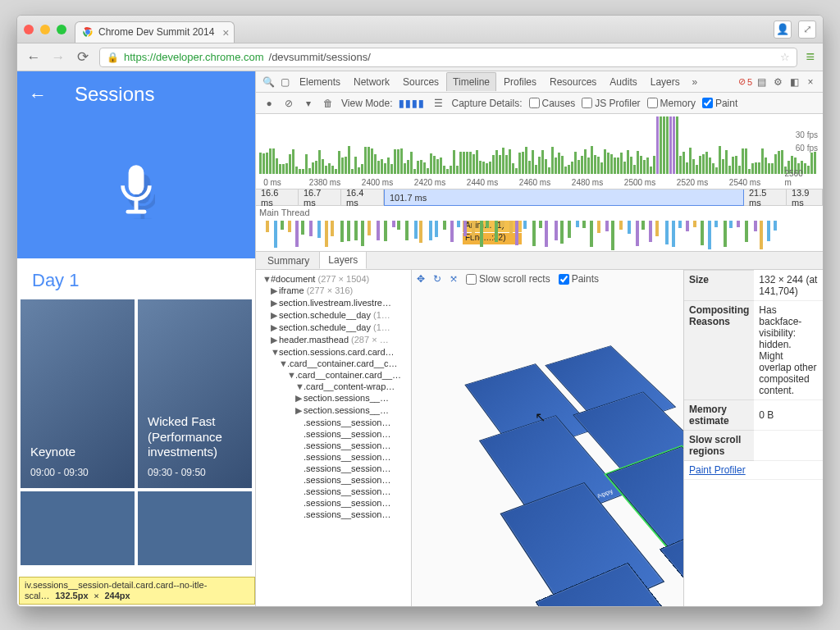  What do you see at coordinates (448, 57) in the screenshot?
I see `address-bar: 🔒 https://developer.chrome.com/devsummit…` at bounding box center [448, 57].